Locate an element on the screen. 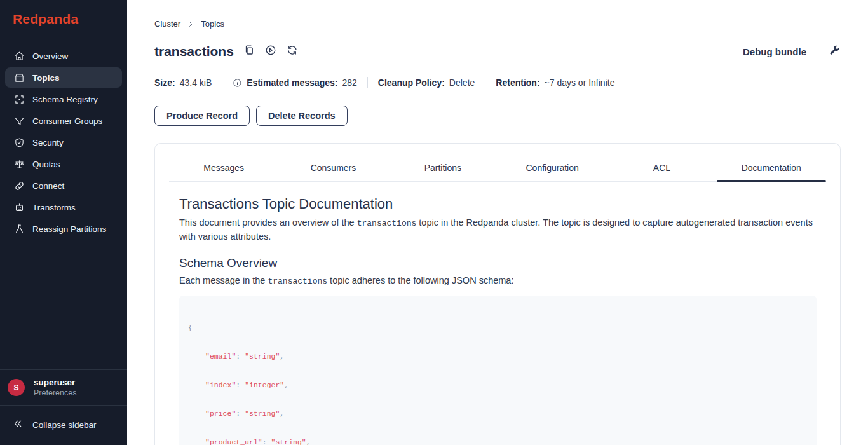 The image size is (868, 445). sidebar-item-label: Security is located at coordinates (48, 142).